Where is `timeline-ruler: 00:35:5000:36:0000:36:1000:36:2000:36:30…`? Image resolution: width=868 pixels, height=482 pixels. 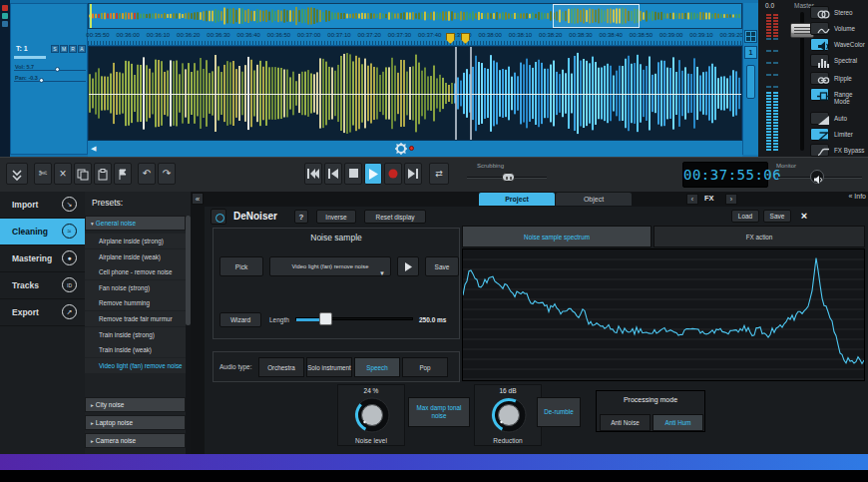 timeline-ruler: 00:35:5000:36:0000:36:1000:36:2000:36:30… is located at coordinates (415, 38).